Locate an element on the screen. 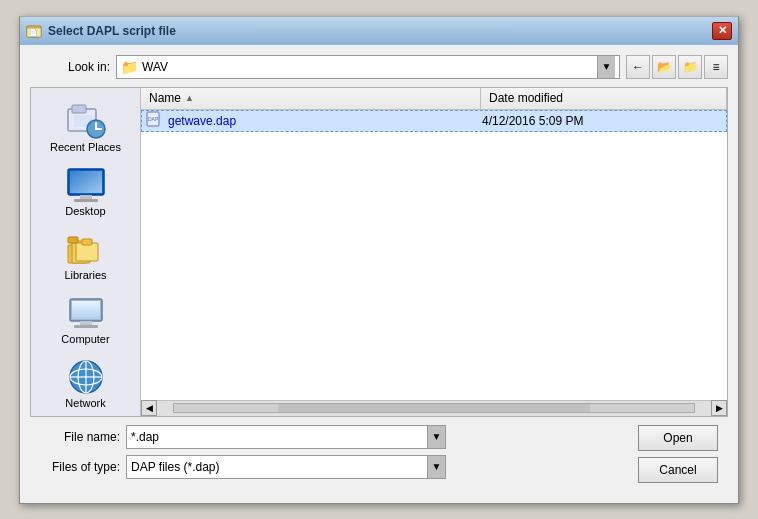 This screenshot has width=758, height=519. file-type-label: Files of type: is located at coordinates (80, 467).